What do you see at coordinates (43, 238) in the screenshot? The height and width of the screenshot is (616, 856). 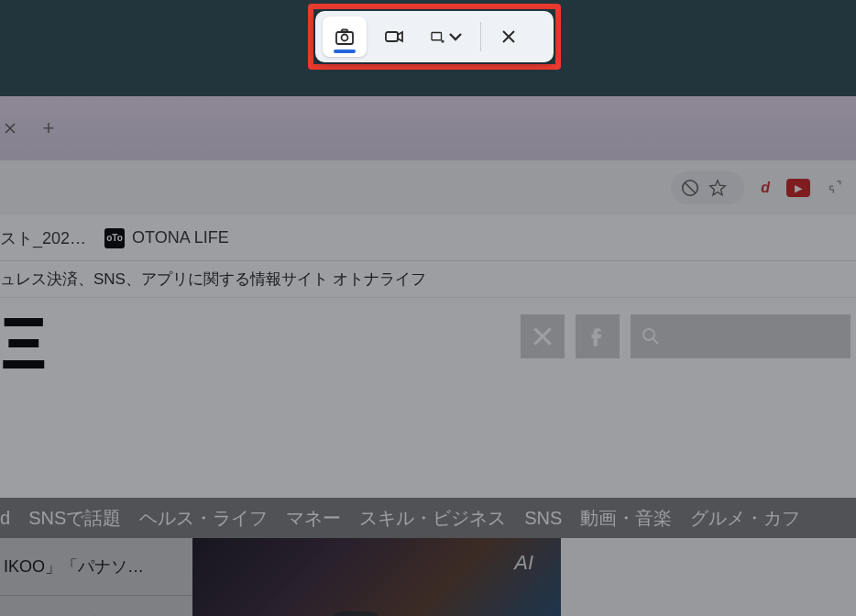 I see `bookmark-item: スト_202…` at bounding box center [43, 238].